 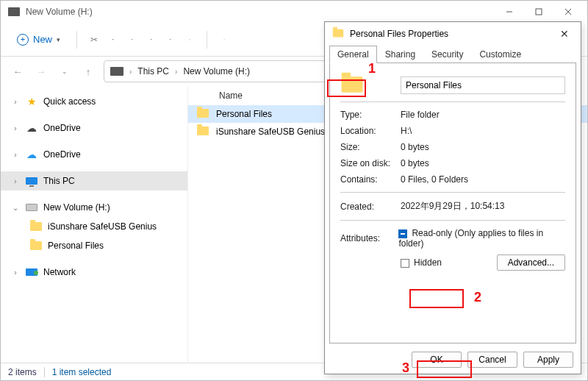 What do you see at coordinates (370, 115) in the screenshot?
I see `label-type: Type:` at bounding box center [370, 115].